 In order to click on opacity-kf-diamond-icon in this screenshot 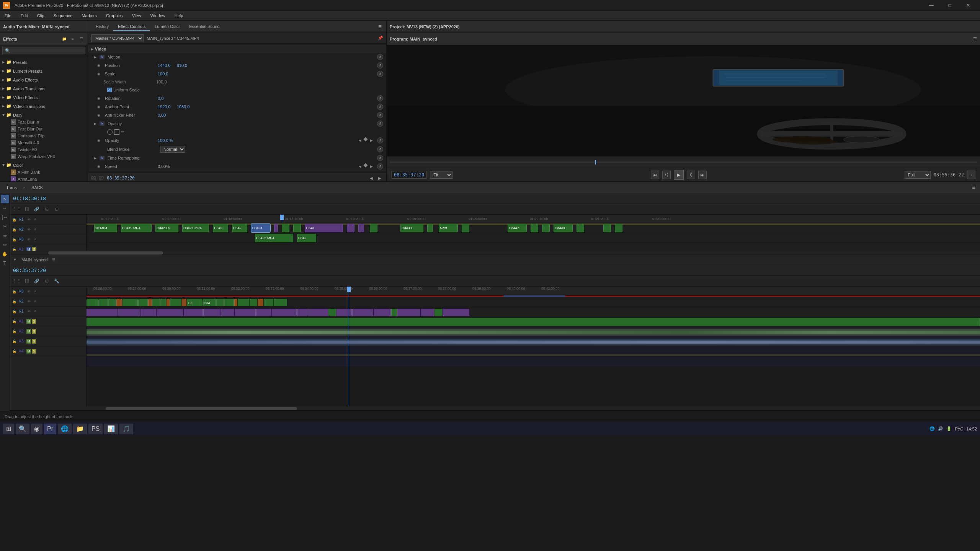, I will do `click(365, 139)`.